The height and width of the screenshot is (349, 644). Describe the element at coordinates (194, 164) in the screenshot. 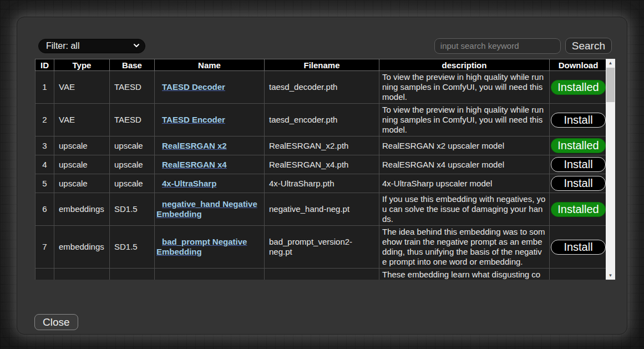

I see `model-name-link: RealESRGAN x4` at that location.